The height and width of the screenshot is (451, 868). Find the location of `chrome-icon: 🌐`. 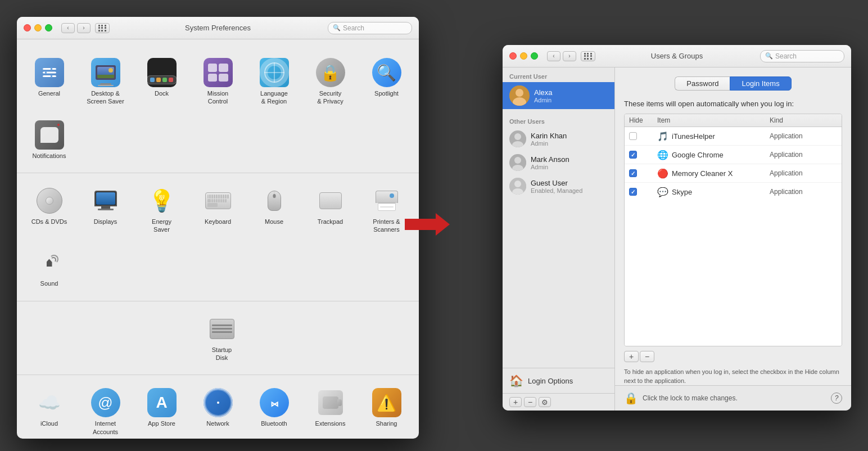

chrome-icon: 🌐 is located at coordinates (663, 155).